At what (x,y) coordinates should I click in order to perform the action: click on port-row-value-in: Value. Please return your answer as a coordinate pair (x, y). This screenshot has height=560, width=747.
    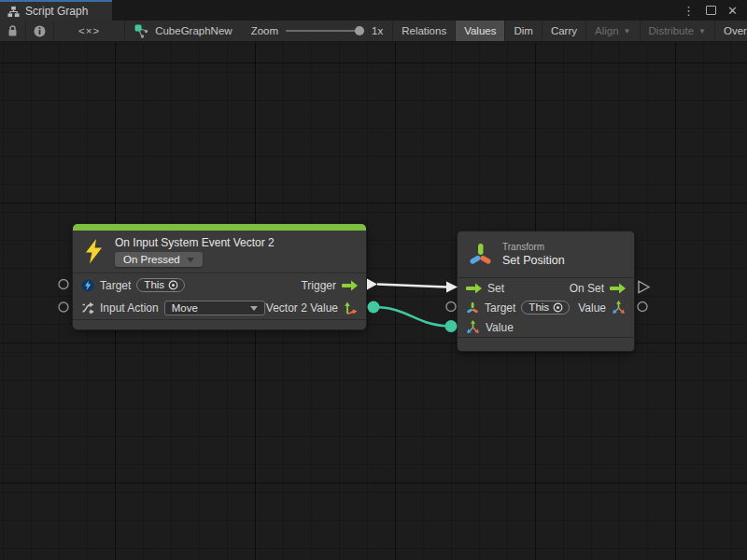
    Looking at the image, I should click on (545, 327).